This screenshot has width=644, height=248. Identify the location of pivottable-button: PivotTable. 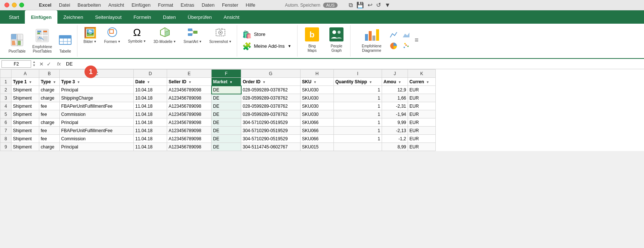
(17, 44).